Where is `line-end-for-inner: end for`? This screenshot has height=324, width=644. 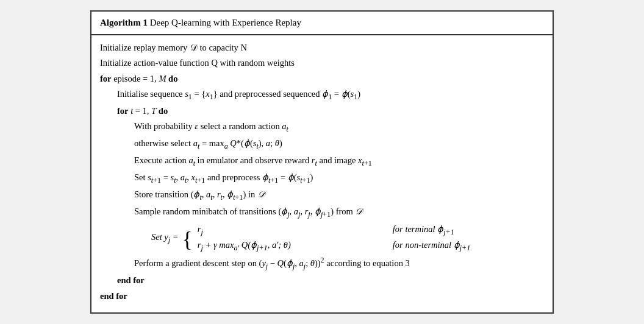
line-end-for-inner: end for is located at coordinates (322, 280).